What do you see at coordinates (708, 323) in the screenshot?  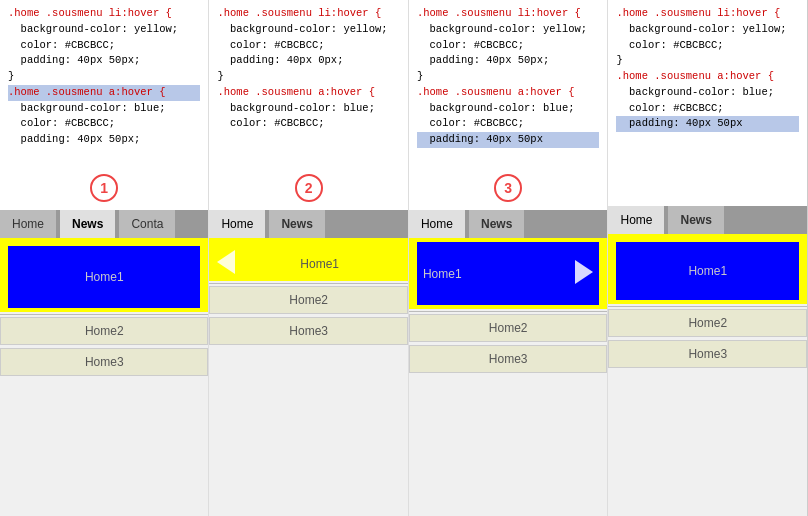 I see `home2-4: Home2` at bounding box center [708, 323].